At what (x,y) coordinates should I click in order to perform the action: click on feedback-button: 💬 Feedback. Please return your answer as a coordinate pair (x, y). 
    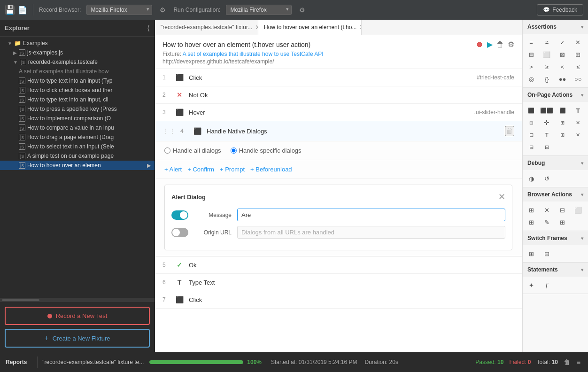
    Looking at the image, I should click on (560, 10).